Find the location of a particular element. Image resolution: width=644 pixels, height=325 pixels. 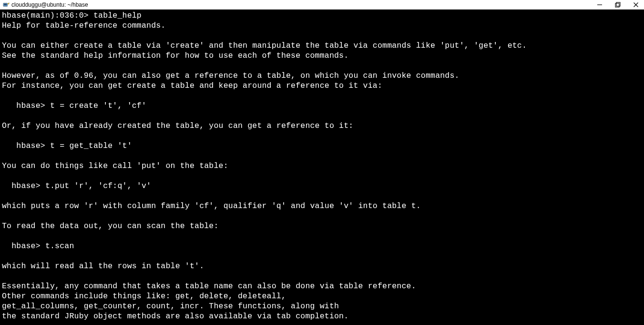

terminal-command: table_help is located at coordinates (117, 15).